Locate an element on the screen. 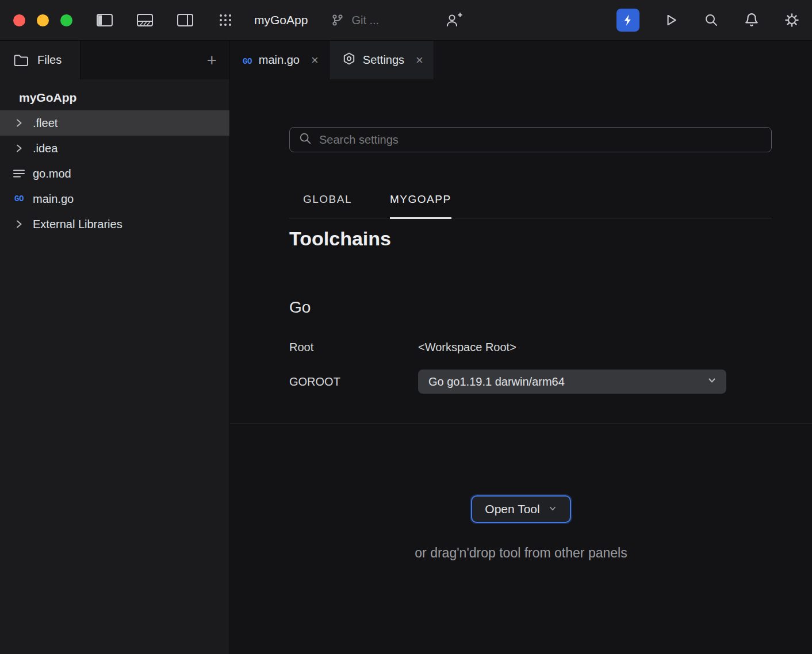  folder-icon is located at coordinates (21, 60).